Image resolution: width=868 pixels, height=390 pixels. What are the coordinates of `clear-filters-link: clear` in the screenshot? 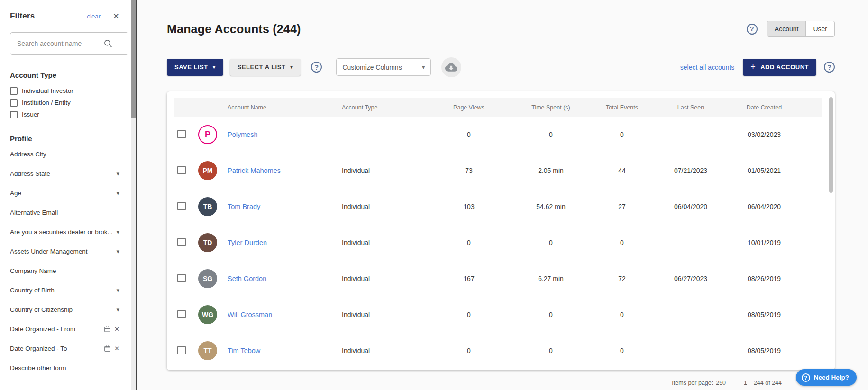 It's located at (94, 16).